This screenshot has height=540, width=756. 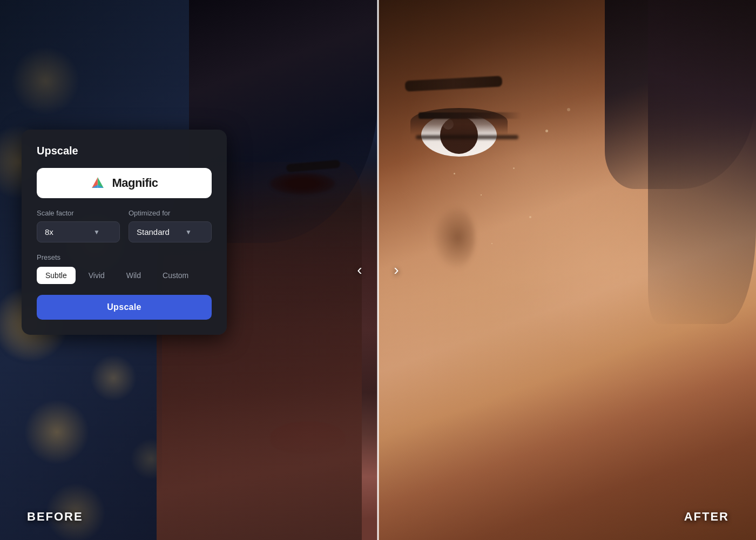 I want to click on magnific-logo-icon, so click(x=98, y=183).